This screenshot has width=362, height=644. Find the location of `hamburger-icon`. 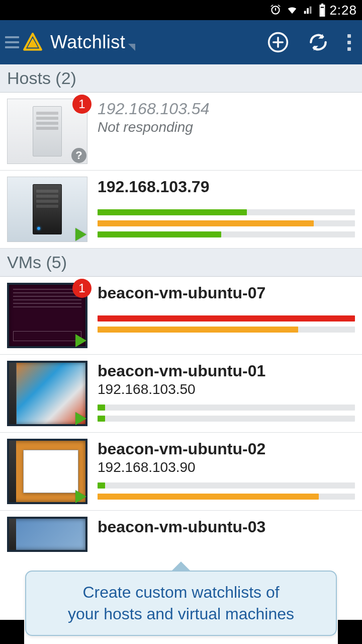

hamburger-icon is located at coordinates (12, 42).